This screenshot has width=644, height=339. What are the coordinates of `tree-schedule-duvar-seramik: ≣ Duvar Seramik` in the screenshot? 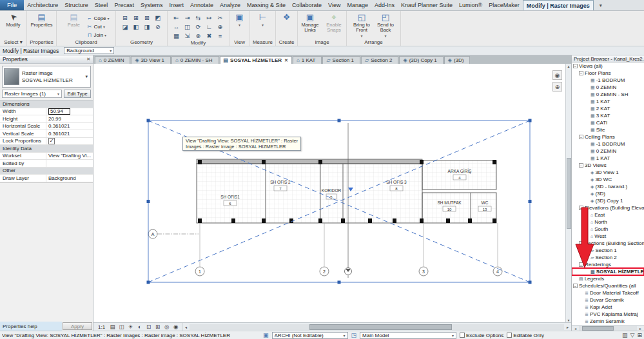 It's located at (608, 300).